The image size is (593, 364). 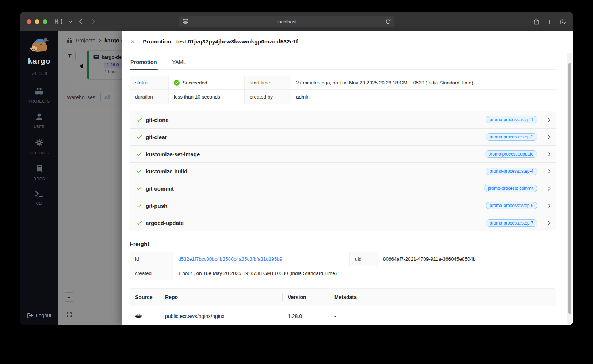 What do you see at coordinates (221, 297) in the screenshot?
I see `col-repo: Repo` at bounding box center [221, 297].